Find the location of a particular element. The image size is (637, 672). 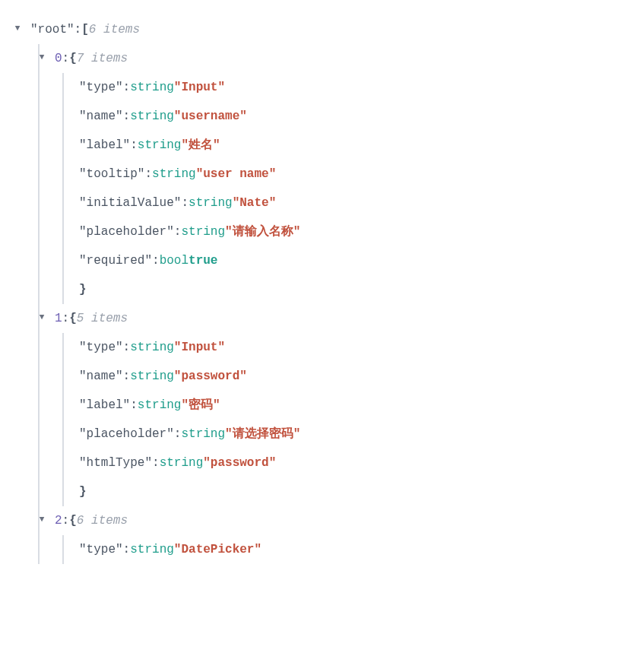

json-array-item-row: 2 : { 6 items is located at coordinates (338, 521).